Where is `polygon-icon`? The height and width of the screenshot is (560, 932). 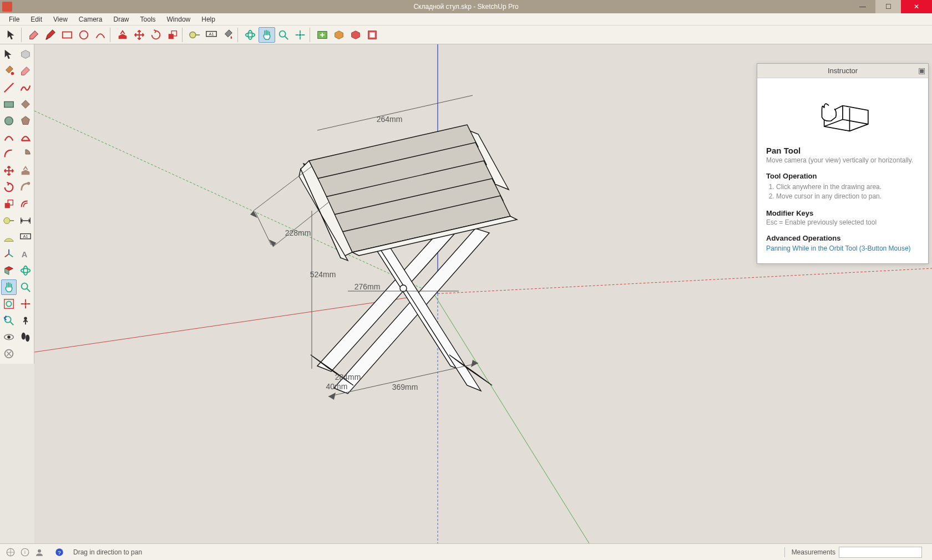 polygon-icon is located at coordinates (26, 121).